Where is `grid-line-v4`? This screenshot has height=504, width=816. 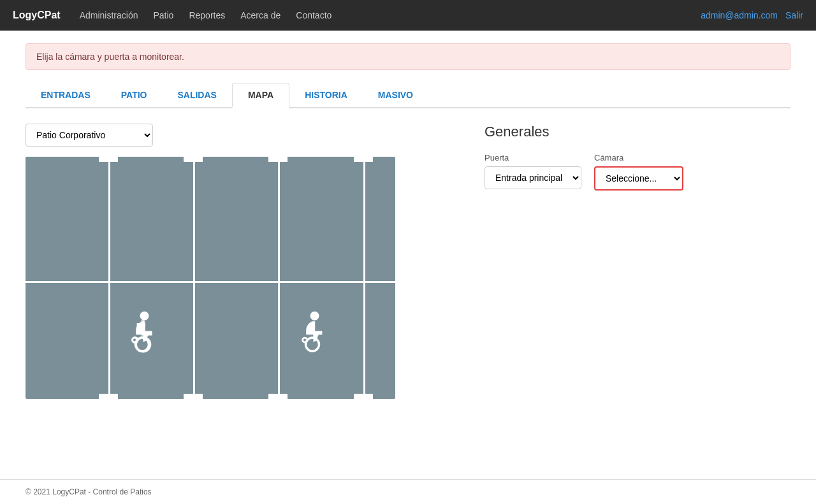 grid-line-v4 is located at coordinates (365, 278).